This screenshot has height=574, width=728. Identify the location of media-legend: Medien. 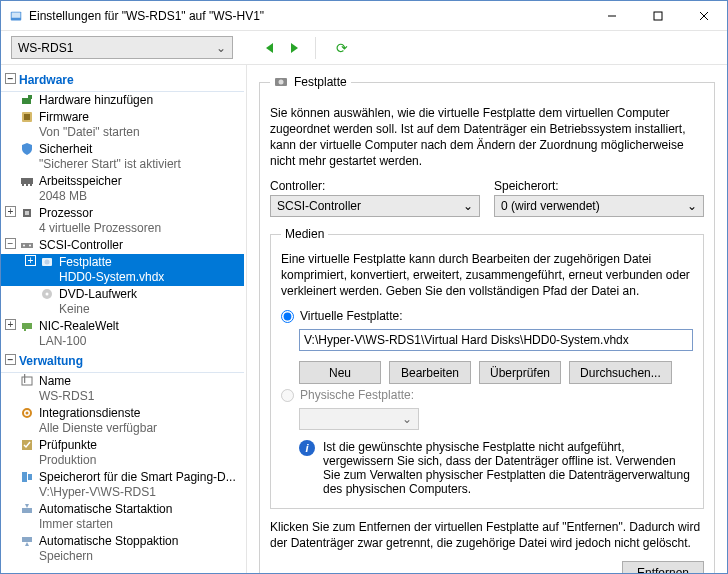
(304, 234).